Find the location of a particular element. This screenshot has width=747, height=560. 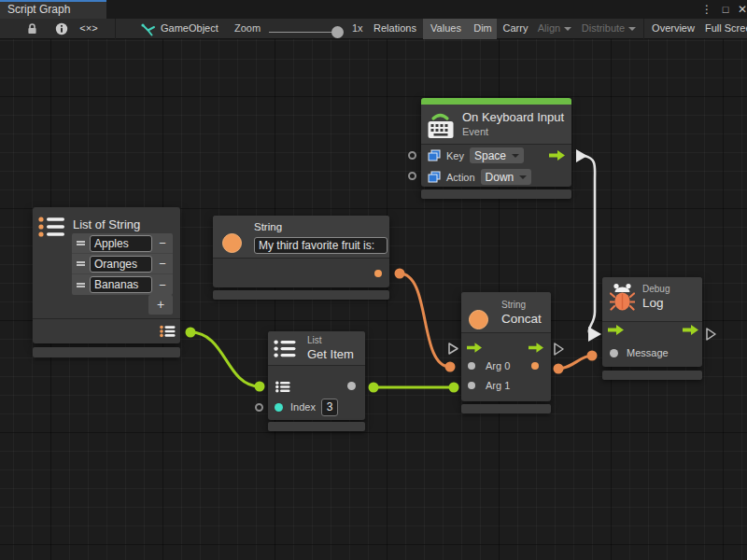

node-title: On Keyboard Input is located at coordinates (514, 118).